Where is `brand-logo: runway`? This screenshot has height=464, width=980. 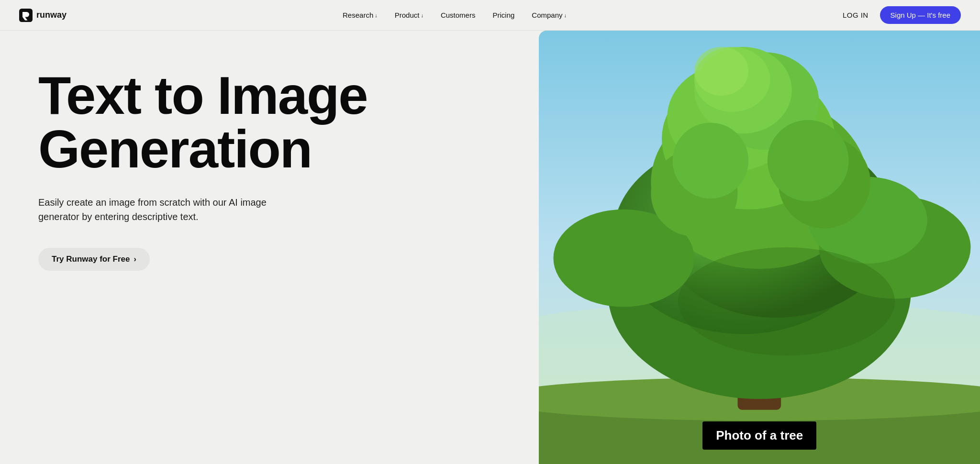 brand-logo: runway is located at coordinates (43, 15).